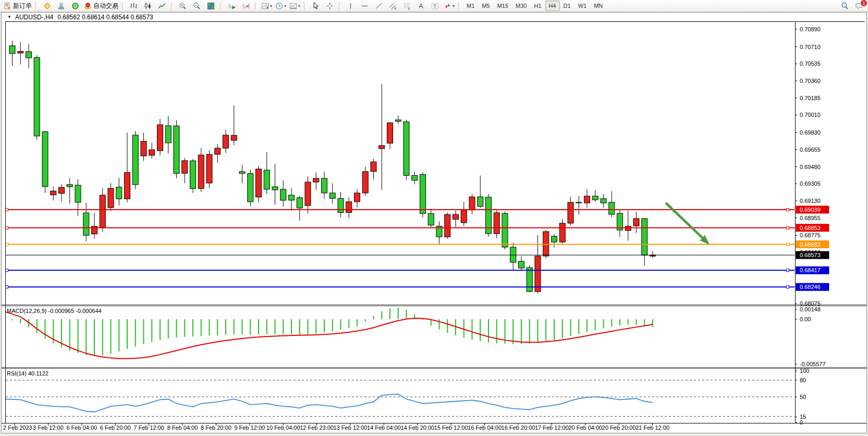 This screenshot has height=436, width=868. I want to click on news-button, so click(75, 6).